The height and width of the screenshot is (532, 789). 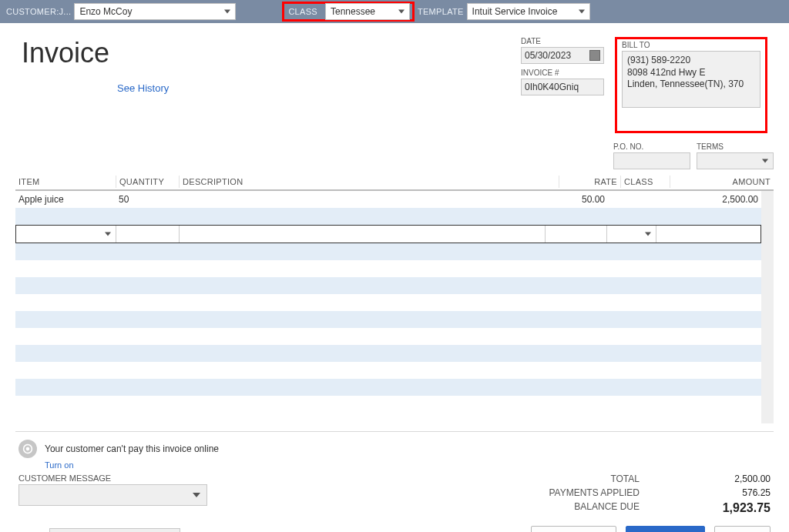 What do you see at coordinates (394, 182) in the screenshot?
I see `grid-header: ITEM QUANTITY DESCRIPTION RATE CLASS AMO…` at bounding box center [394, 182].